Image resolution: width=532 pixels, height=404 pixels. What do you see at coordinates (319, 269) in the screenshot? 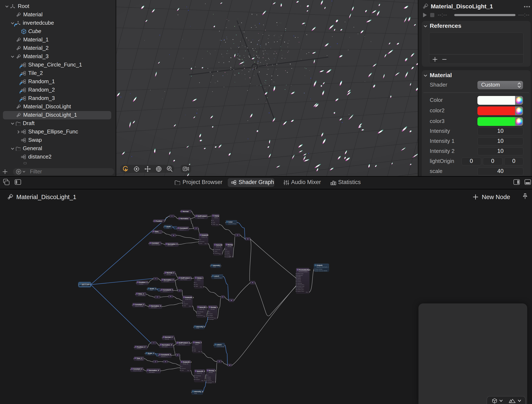
I see `svg-text: Custom Surface` at bounding box center [319, 269].